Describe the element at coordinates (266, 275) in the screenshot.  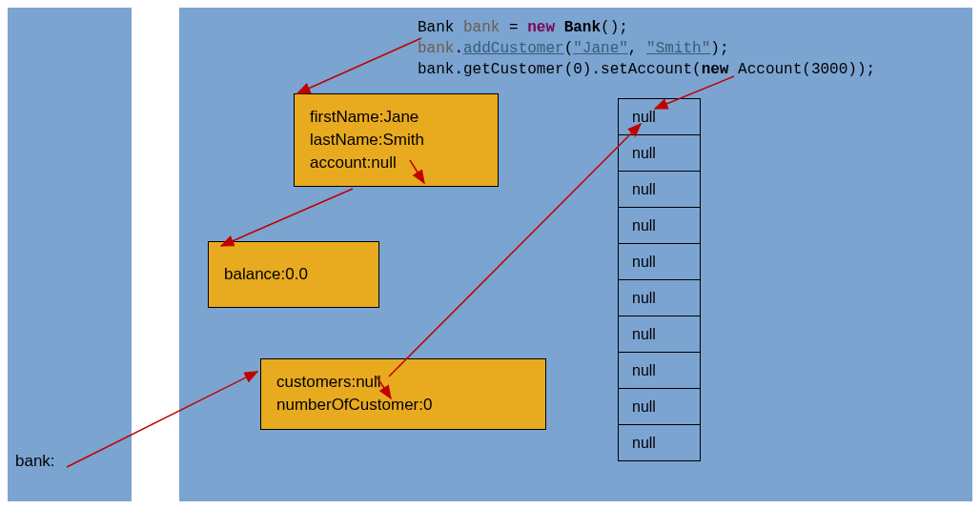
I see `balance-value: balance:0.0` at that location.